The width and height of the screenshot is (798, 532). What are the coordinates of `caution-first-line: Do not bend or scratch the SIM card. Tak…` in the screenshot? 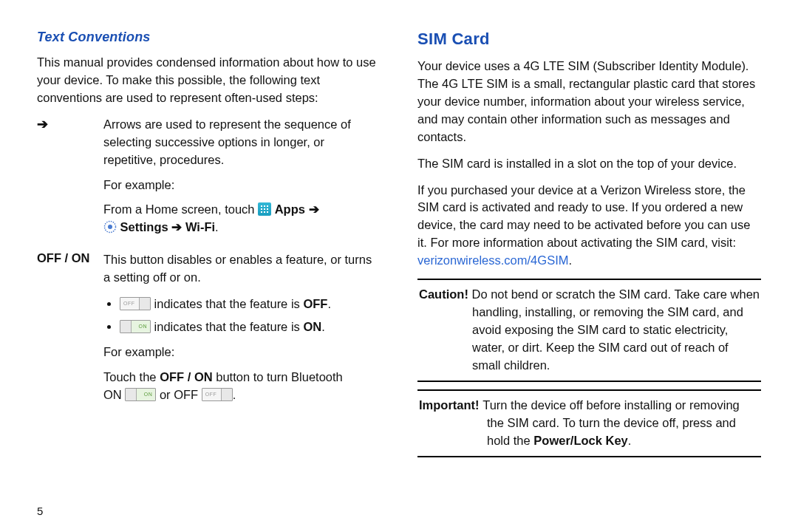 It's located at (616, 294).